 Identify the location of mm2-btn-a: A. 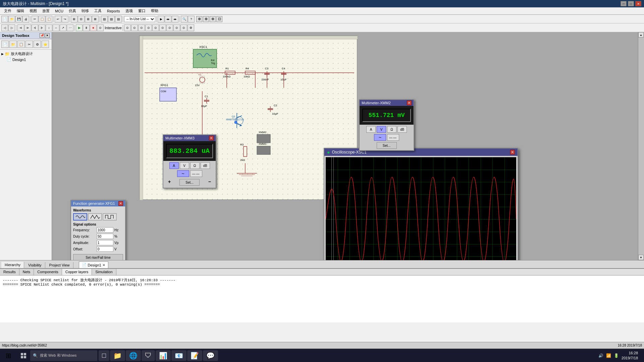
(371, 129).